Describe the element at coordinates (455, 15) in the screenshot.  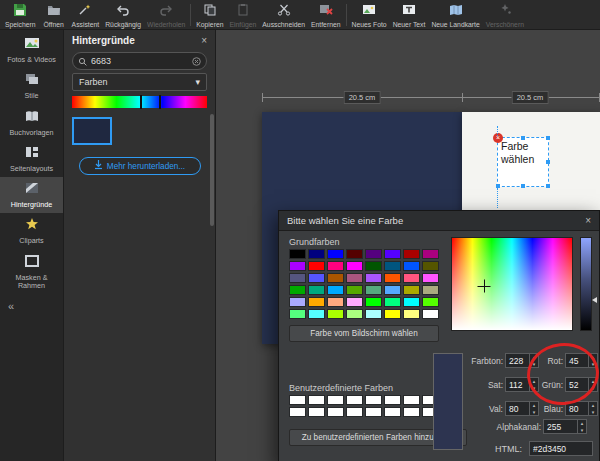
I see `new-map-button: Neue Landkarte` at that location.